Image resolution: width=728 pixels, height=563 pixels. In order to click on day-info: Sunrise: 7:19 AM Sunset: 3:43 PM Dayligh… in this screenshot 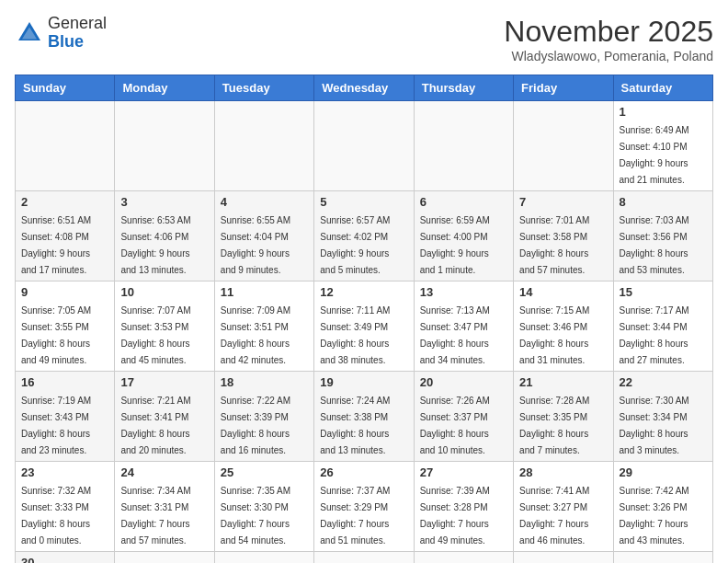, I will do `click(56, 425)`.